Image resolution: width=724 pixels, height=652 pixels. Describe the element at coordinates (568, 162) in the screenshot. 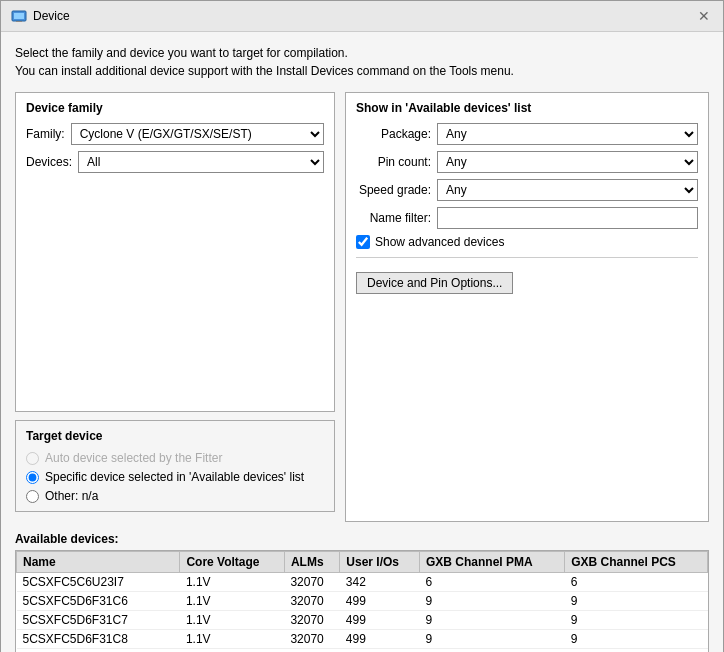

I see `pin-count-select: Any` at that location.